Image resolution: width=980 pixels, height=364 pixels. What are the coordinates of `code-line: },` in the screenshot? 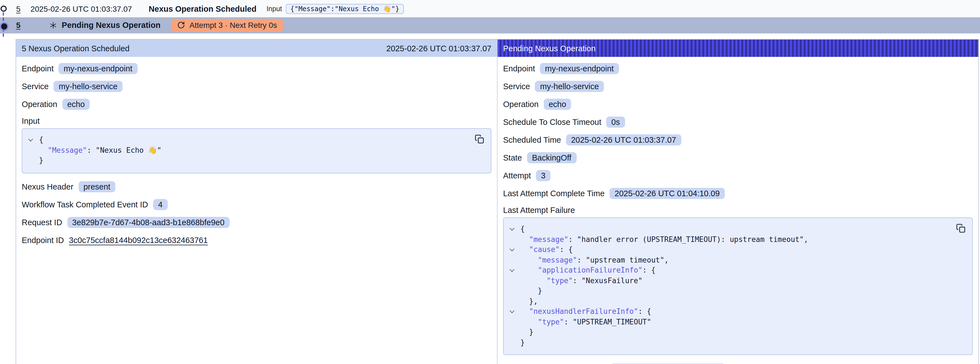 It's located at (726, 302).